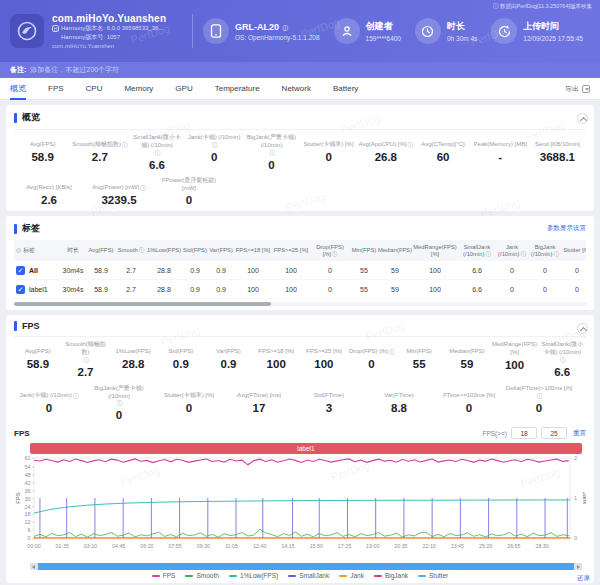 The height and width of the screenshot is (585, 600). What do you see at coordinates (580, 434) in the screenshot?
I see `threshold-reset-link: 重置` at bounding box center [580, 434].